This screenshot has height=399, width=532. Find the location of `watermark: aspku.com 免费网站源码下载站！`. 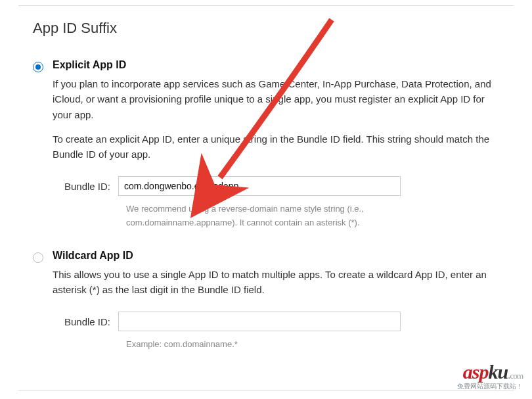

watermark: aspku.com 免费网站源码下载站！ is located at coordinates (490, 376).